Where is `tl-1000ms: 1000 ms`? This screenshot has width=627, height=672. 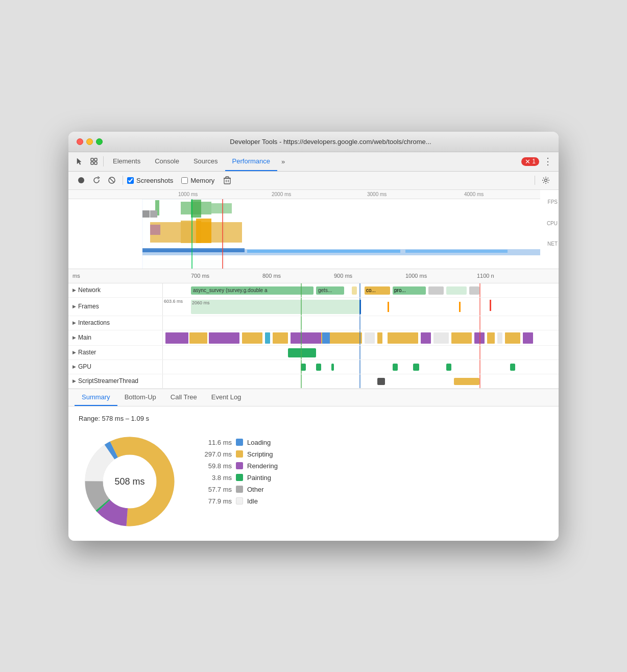 tl-1000ms: 1000 ms is located at coordinates (416, 276).